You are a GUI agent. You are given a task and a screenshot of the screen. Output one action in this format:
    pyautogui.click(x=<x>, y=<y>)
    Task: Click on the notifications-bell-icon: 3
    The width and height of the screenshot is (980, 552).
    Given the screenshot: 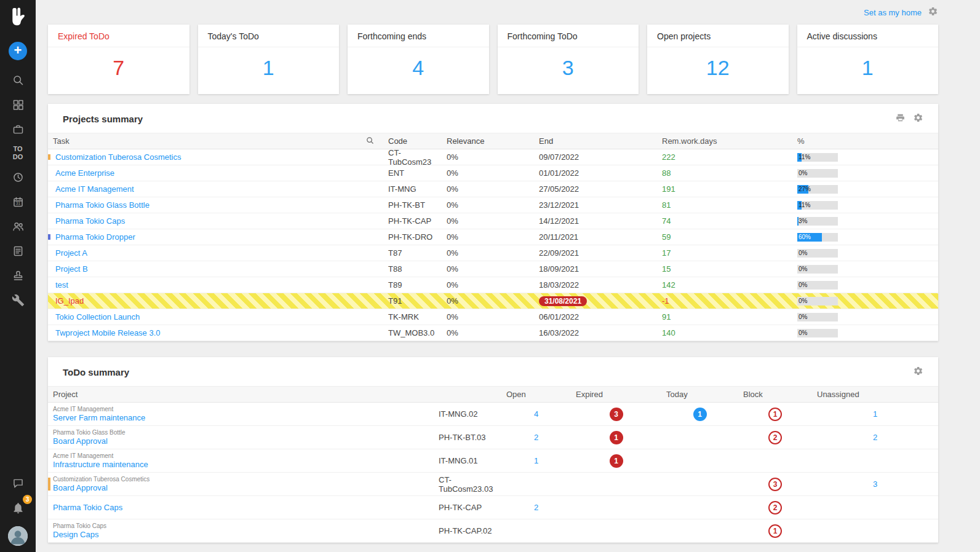 What is the action you would take?
    pyautogui.click(x=18, y=508)
    